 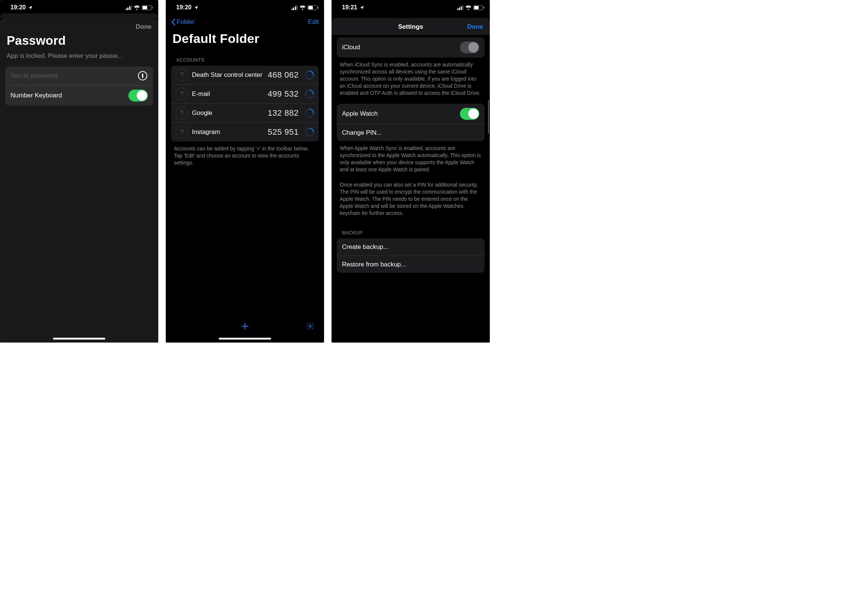 What do you see at coordinates (245, 326) in the screenshot?
I see `add-button` at bounding box center [245, 326].